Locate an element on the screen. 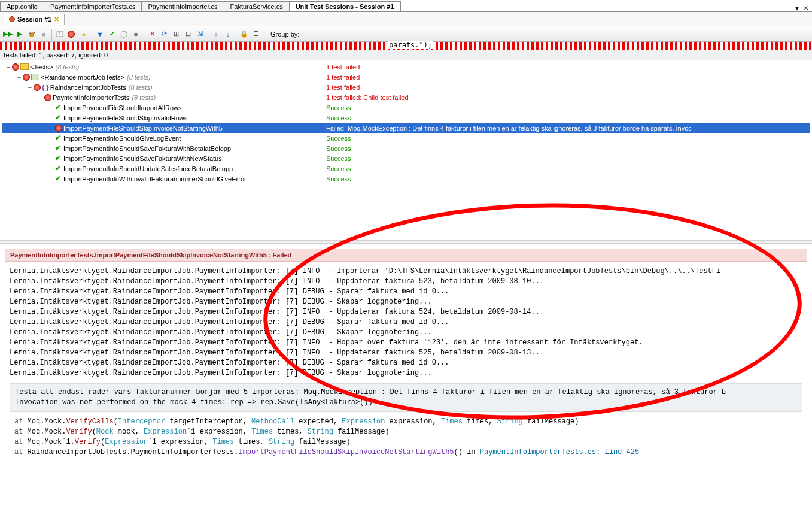  tree-row: ImportPaymentFileShouldSkipInvoiceNotSta… is located at coordinates (406, 128).